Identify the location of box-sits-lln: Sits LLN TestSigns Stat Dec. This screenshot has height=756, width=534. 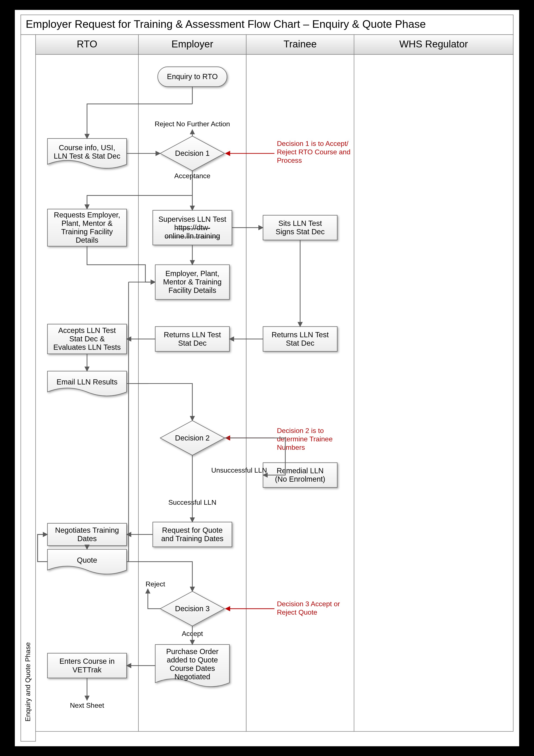
(300, 228).